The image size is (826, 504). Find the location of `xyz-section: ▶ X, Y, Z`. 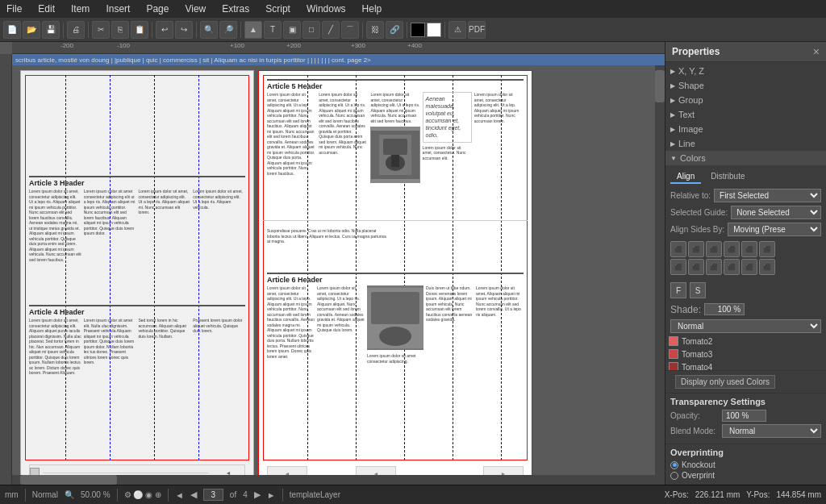

xyz-section: ▶ X, Y, Z is located at coordinates (745, 71).